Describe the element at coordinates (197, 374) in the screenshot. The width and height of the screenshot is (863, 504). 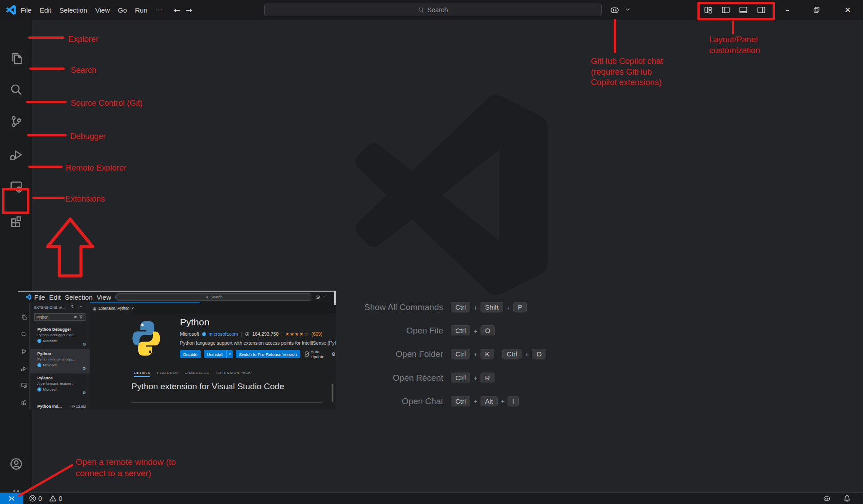
I see `mini-nav-tab-changelog: CHANGELOG` at that location.